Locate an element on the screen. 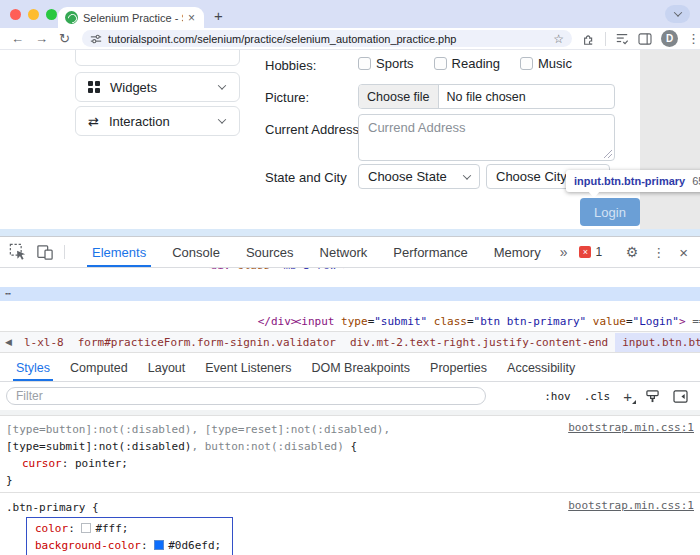 The height and width of the screenshot is (555, 700). choose-file-button: Choose file is located at coordinates (399, 96).